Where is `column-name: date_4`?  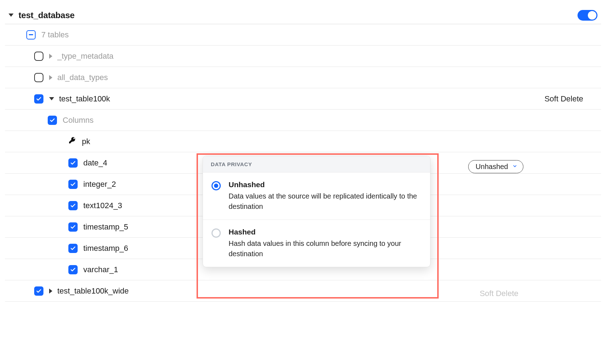 column-name: date_4 is located at coordinates (95, 163).